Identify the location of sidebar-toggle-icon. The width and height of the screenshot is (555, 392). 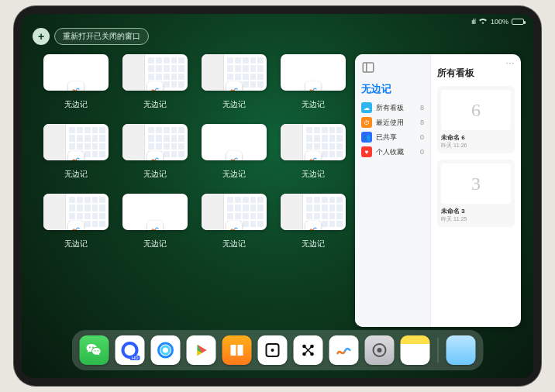
(368, 67).